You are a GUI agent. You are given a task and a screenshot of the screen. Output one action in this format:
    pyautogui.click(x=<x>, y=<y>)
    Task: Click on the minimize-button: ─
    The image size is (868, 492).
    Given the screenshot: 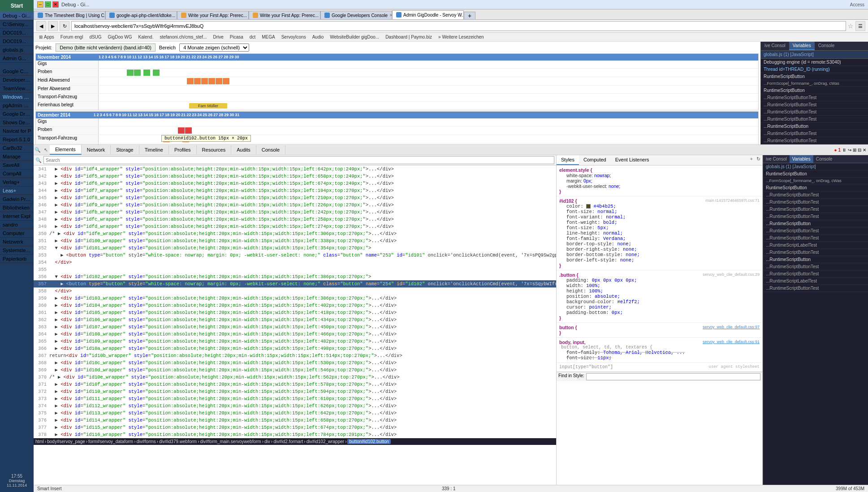 What is the action you would take?
    pyautogui.click(x=40, y=4)
    